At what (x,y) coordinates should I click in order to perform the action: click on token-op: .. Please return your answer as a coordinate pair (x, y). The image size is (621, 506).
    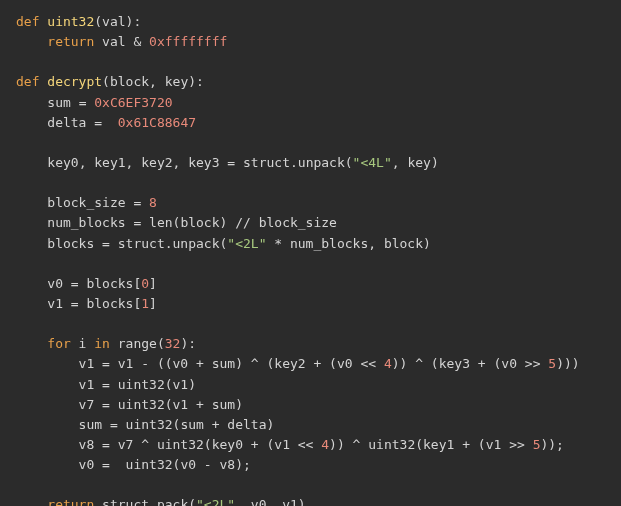
    Looking at the image, I should click on (153, 502).